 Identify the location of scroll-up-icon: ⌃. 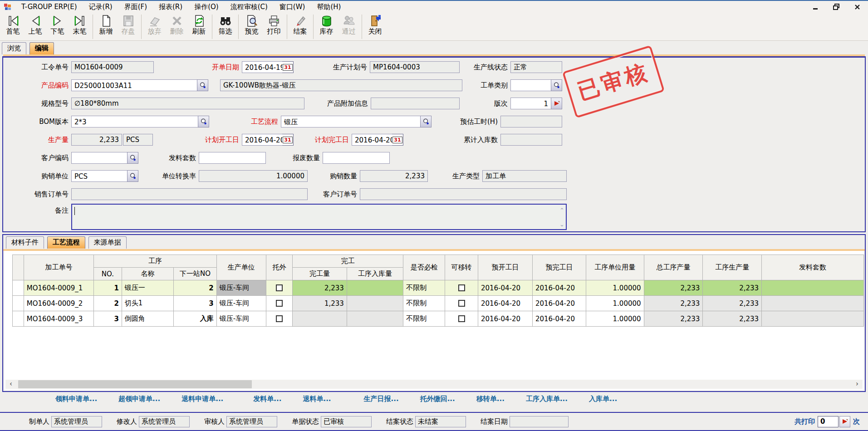
(562, 211).